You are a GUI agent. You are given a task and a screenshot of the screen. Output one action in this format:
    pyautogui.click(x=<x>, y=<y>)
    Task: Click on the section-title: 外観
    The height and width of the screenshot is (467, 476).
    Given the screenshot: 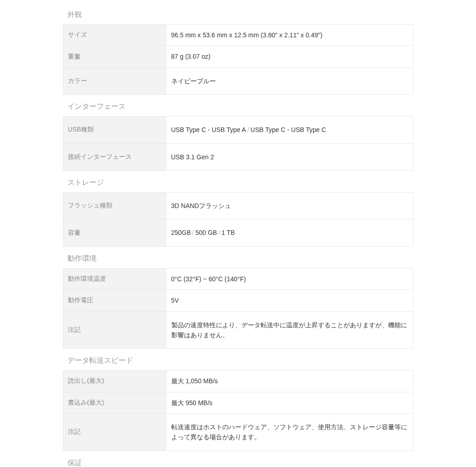 What is the action you would take?
    pyautogui.click(x=238, y=15)
    